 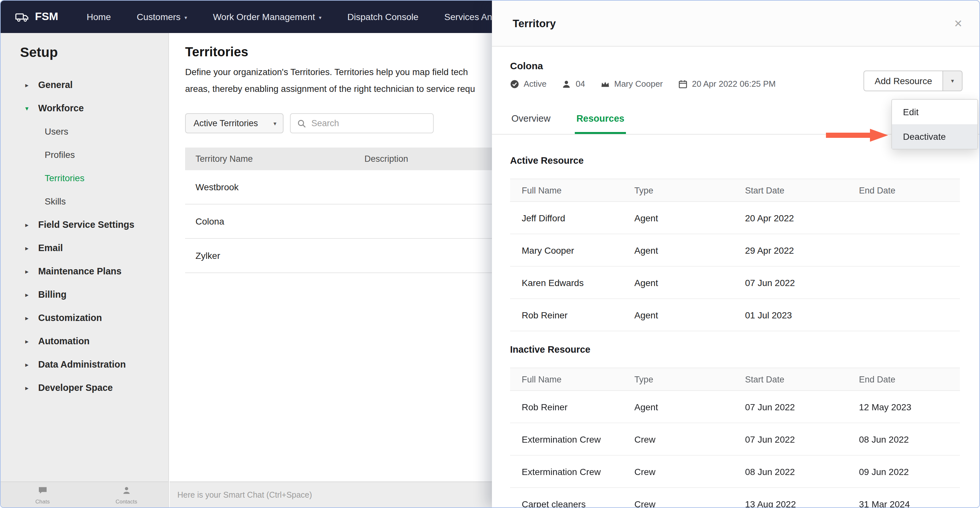 I want to click on record-name: Colona, so click(x=527, y=65).